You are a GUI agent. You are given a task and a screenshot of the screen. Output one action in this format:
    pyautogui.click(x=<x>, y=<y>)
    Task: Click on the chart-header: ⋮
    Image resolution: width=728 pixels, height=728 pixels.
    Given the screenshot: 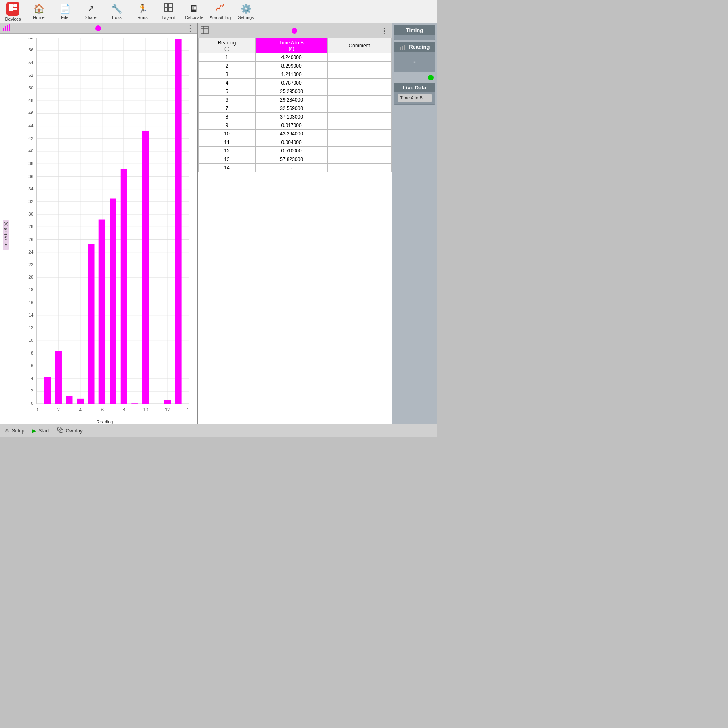 What is the action you would take?
    pyautogui.click(x=99, y=28)
    